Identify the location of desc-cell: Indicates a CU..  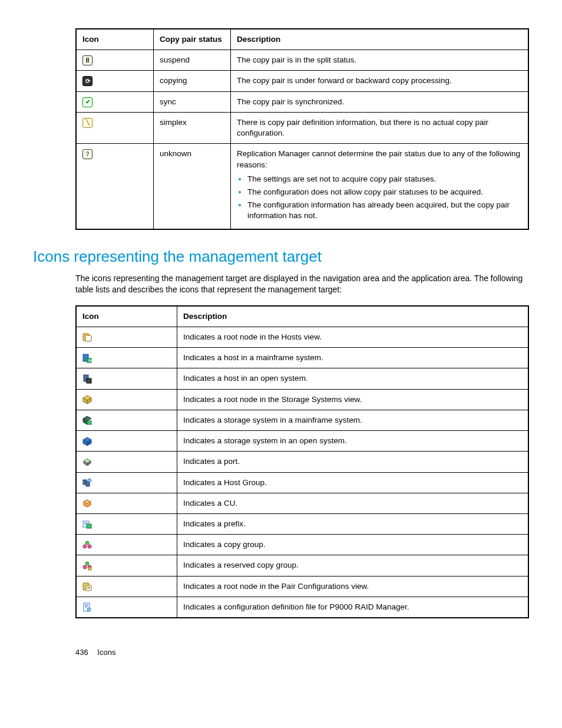
(353, 503).